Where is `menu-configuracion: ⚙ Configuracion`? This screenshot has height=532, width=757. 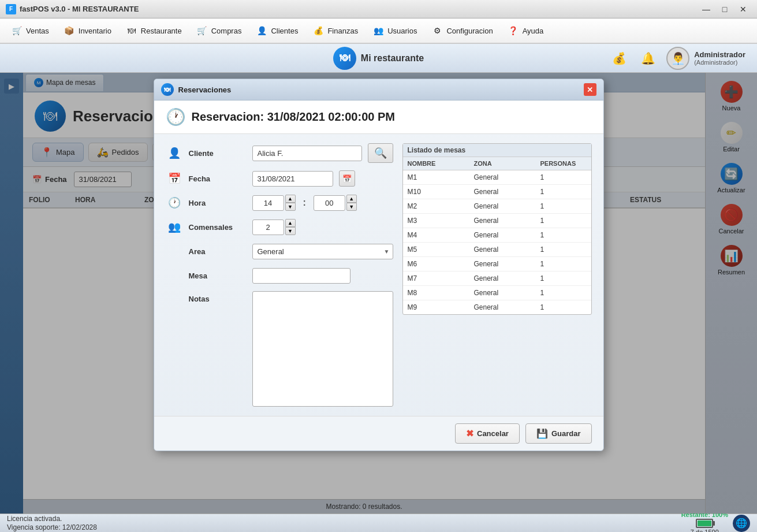
menu-configuracion: ⚙ Configuracion is located at coordinates (462, 31).